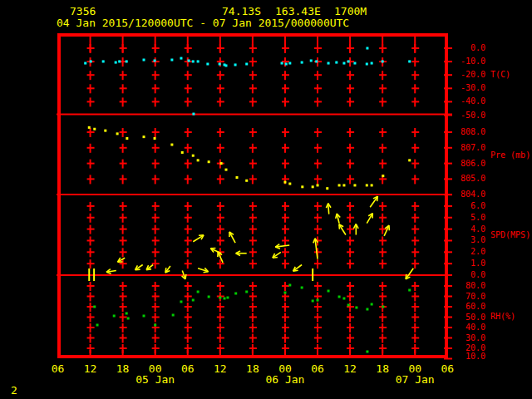 The height and width of the screenshot is (399, 532). I want to click on y-axis-tick-label: 10.0, so click(460, 357).